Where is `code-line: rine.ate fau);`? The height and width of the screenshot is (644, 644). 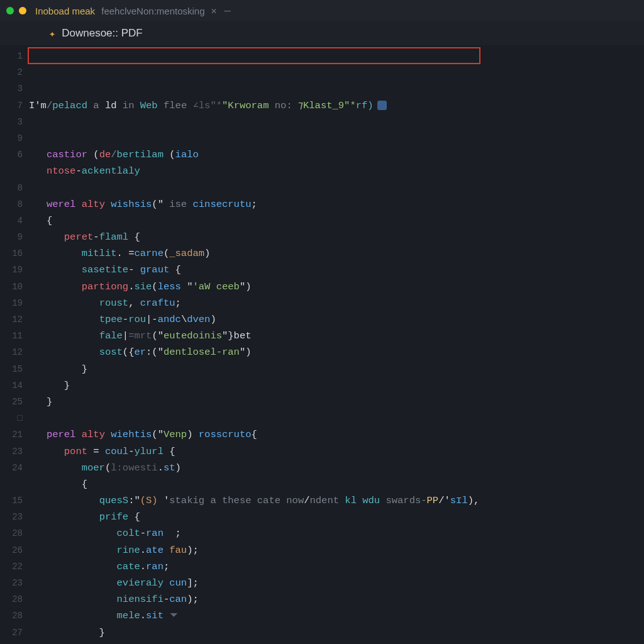 code-line: rine.ate fau); is located at coordinates (336, 550).